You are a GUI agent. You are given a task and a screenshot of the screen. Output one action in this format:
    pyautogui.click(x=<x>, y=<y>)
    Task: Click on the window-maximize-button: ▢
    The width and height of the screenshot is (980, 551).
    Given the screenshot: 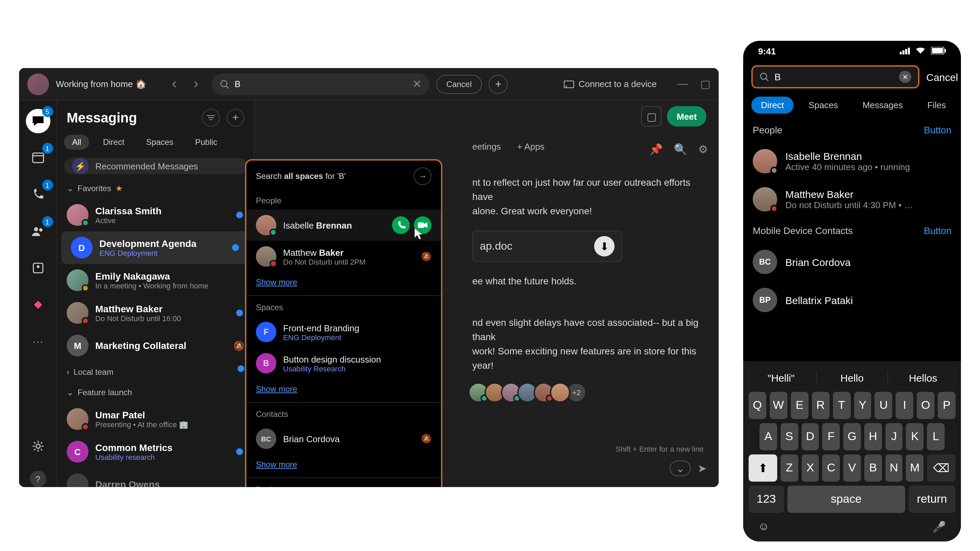 What is the action you would take?
    pyautogui.click(x=705, y=84)
    